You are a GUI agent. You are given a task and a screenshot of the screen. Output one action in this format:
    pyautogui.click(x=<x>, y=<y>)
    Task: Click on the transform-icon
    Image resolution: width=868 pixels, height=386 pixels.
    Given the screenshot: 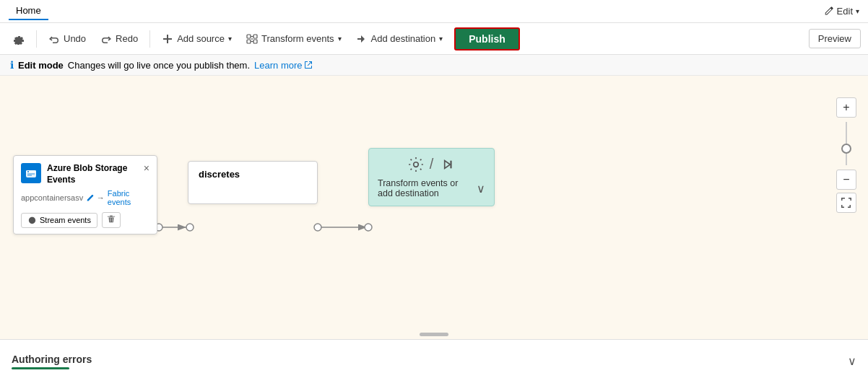 What is the action you would take?
    pyautogui.click(x=252, y=39)
    